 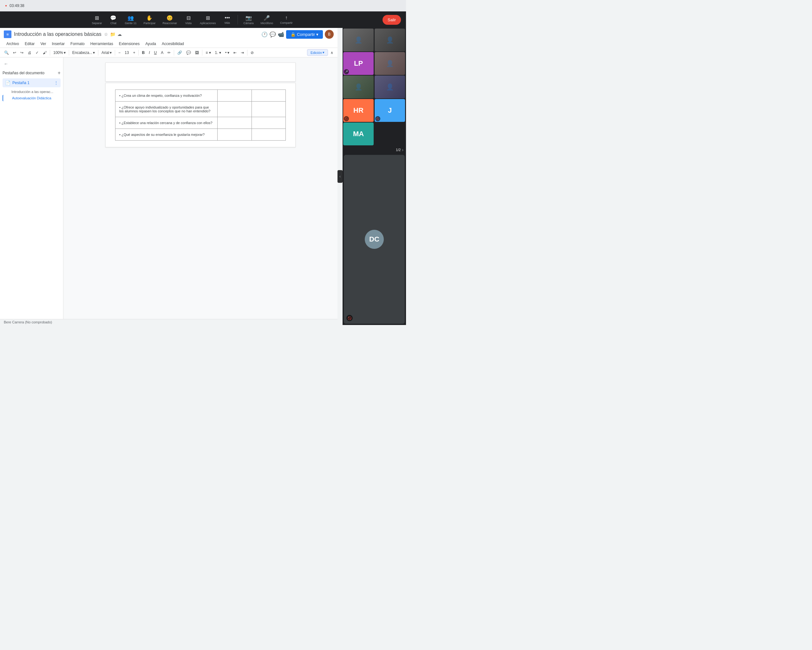 What do you see at coordinates (306, 35) in the screenshot?
I see `share-label: Compartir` at bounding box center [306, 35].